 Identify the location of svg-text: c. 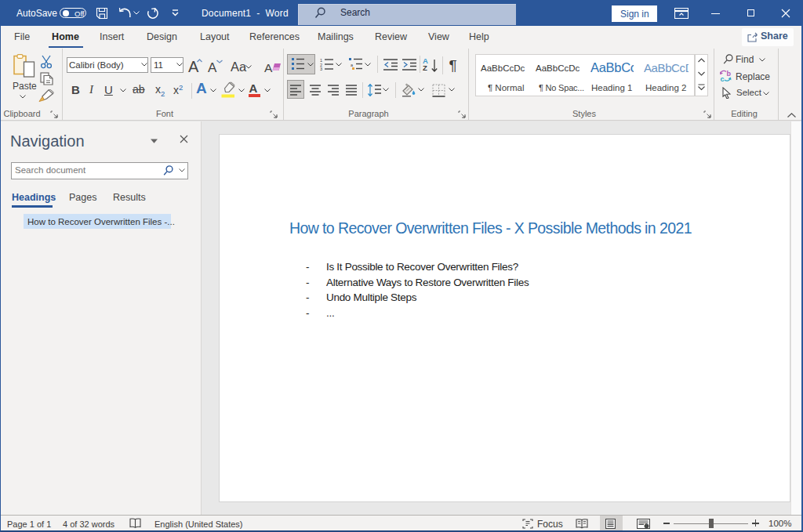
(723, 78).